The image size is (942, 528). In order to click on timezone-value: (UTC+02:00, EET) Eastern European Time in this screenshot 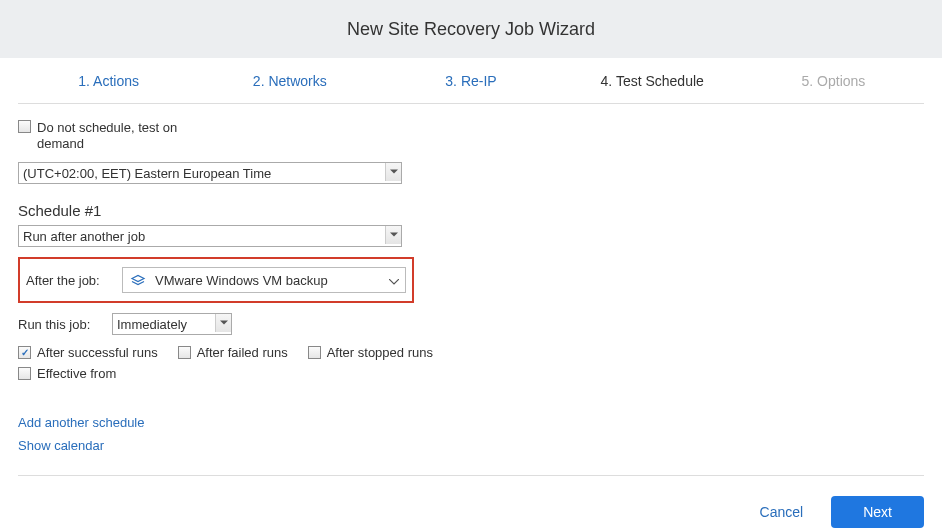, I will do `click(210, 174)`.